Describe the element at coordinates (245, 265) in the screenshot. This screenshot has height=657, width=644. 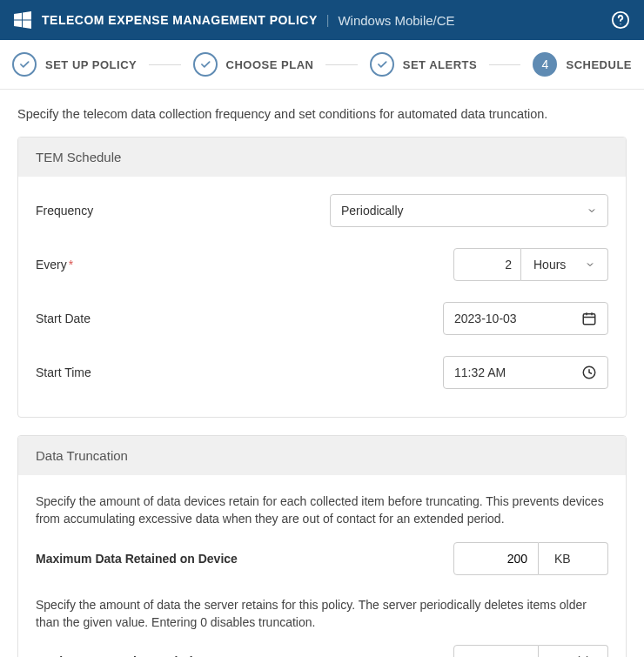
I see `every-label: Every*` at that location.